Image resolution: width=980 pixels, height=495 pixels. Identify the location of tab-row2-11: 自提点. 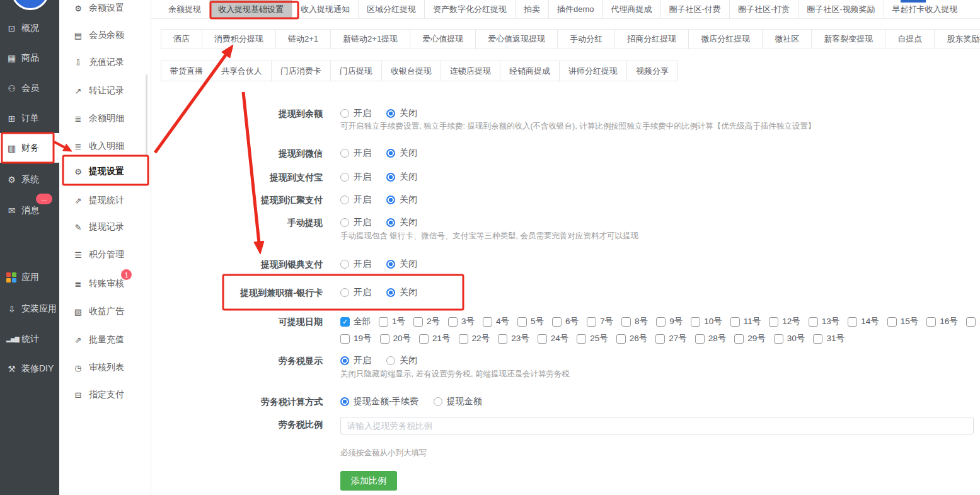
(910, 39).